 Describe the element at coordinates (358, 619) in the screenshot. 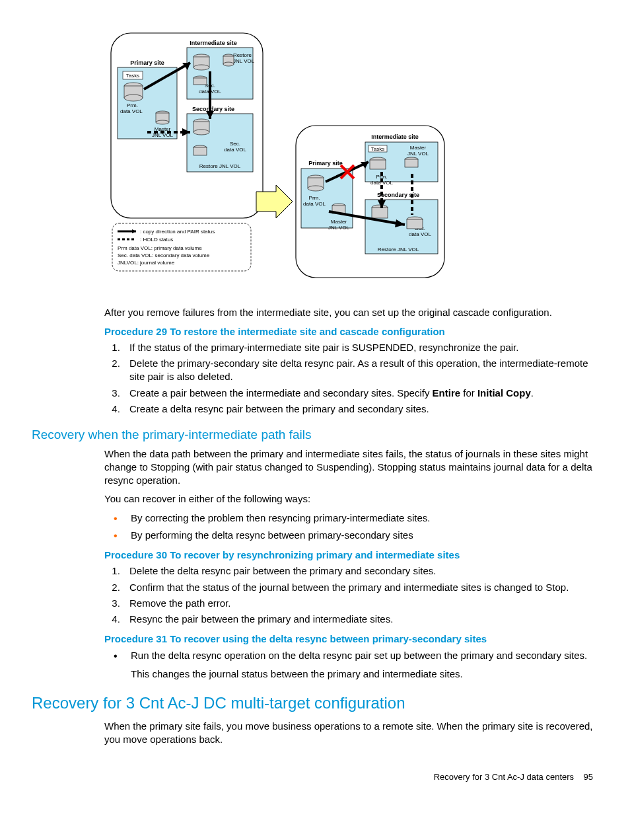

I see `list-item: Resync the pair between the primary and …` at that location.